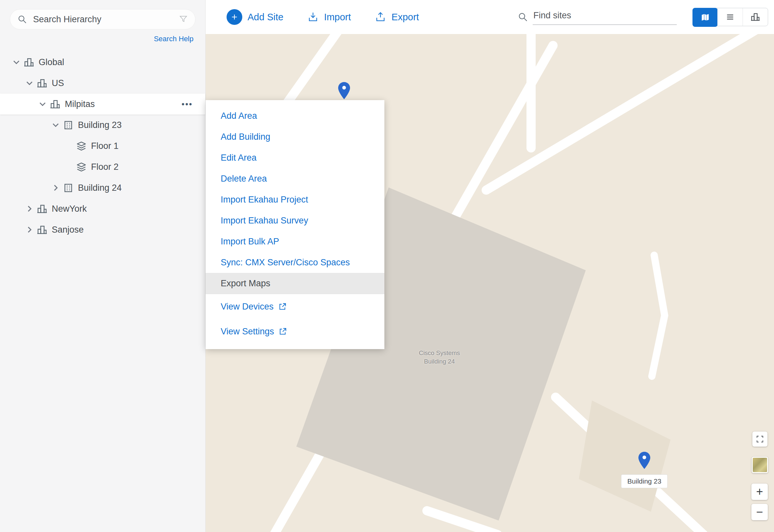 This screenshot has width=774, height=532. What do you see at coordinates (103, 146) in the screenshot?
I see `tree-row-floor-1: Floor 1` at bounding box center [103, 146].